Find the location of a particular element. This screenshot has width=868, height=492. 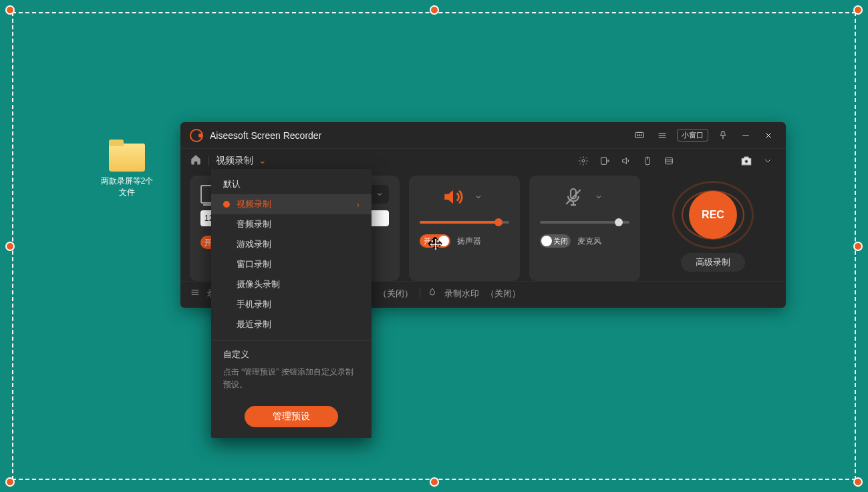

mode-dropdown-panel: 默认 视频录制›音频录制游戏录制窗口录制摄像头录制手机录制最近录制 自定义 点击… is located at coordinates (291, 303).